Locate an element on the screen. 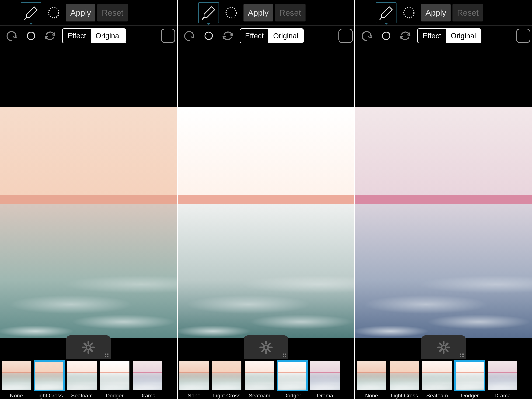  drag-handle-icon is located at coordinates (107, 355).